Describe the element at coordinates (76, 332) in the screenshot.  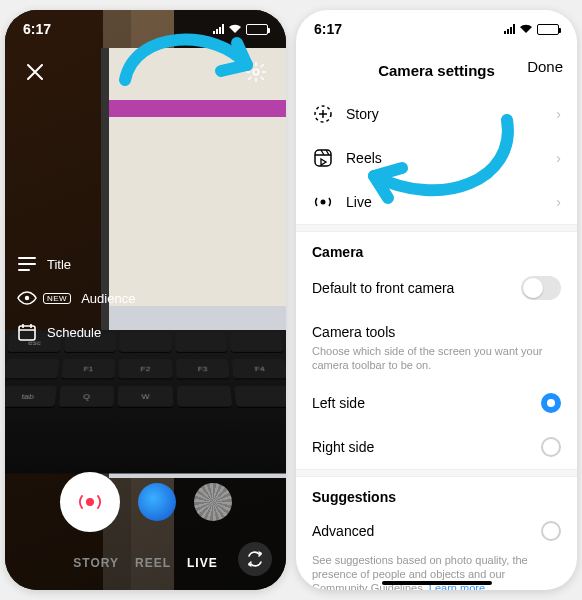
I see `schedule-button: Schedule` at that location.